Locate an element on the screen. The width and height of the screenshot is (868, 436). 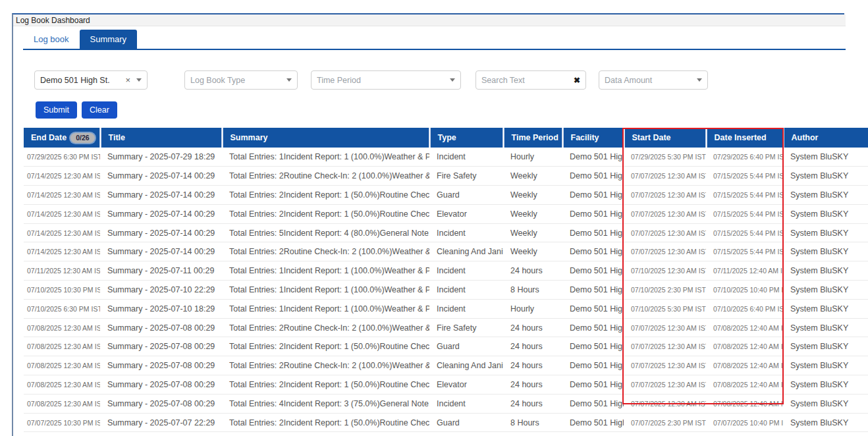
page-title: Log Book Dashboard is located at coordinates (429, 20).